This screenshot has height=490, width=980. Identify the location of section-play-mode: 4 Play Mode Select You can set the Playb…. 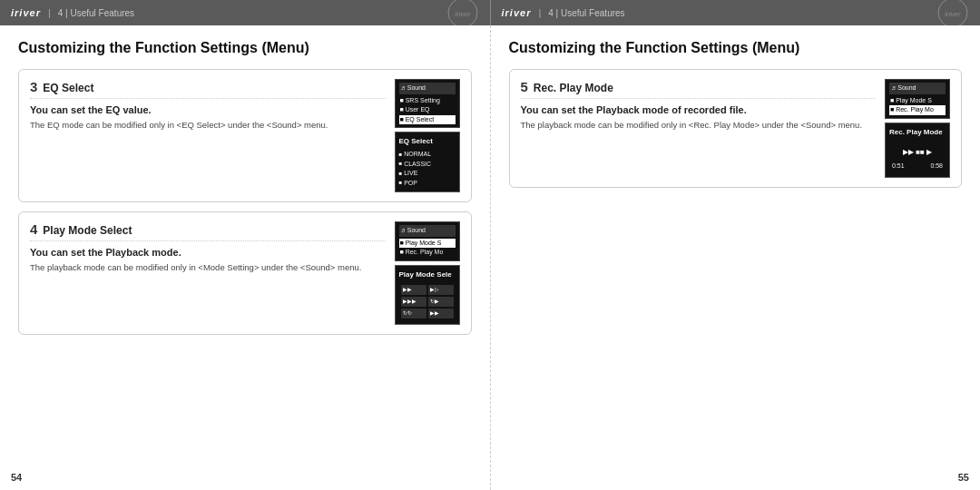
(245, 273).